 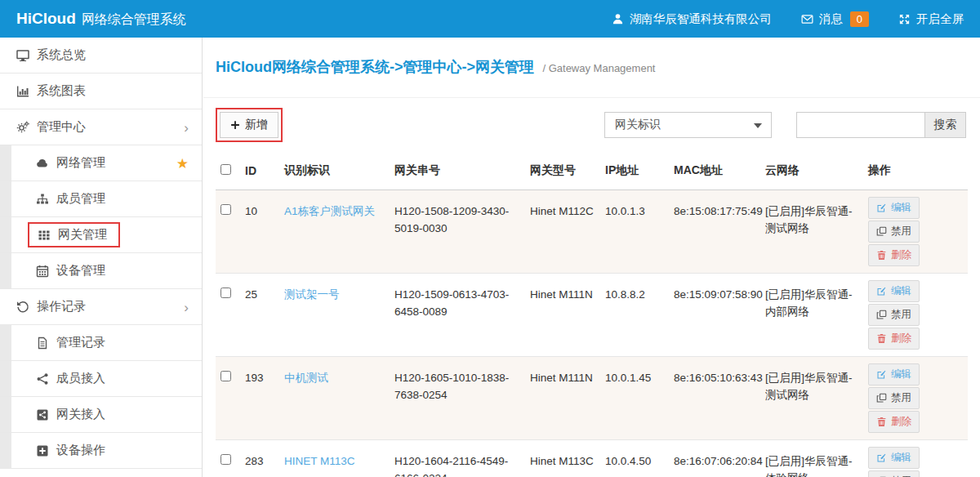 What do you see at coordinates (902, 399) in the screenshot?
I see `disable-button-label: 禁用` at bounding box center [902, 399].